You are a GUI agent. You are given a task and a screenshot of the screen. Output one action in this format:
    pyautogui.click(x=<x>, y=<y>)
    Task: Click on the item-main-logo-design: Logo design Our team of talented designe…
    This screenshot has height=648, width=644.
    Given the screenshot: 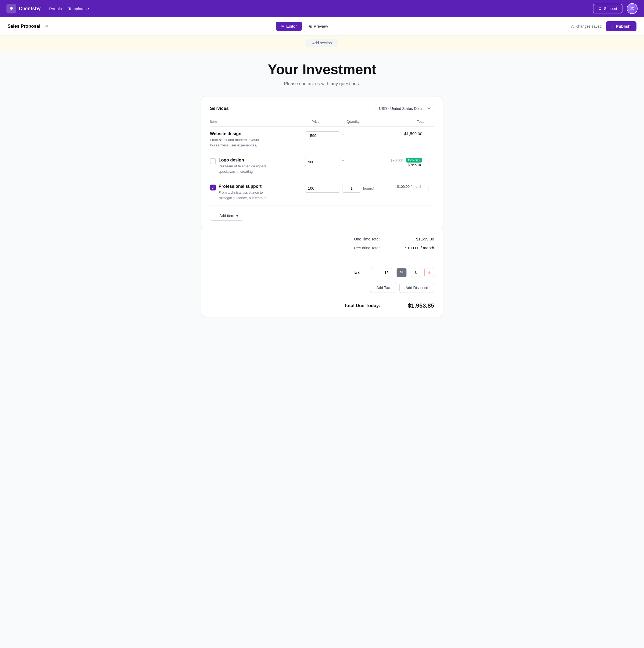 What is the action you would take?
    pyautogui.click(x=322, y=166)
    